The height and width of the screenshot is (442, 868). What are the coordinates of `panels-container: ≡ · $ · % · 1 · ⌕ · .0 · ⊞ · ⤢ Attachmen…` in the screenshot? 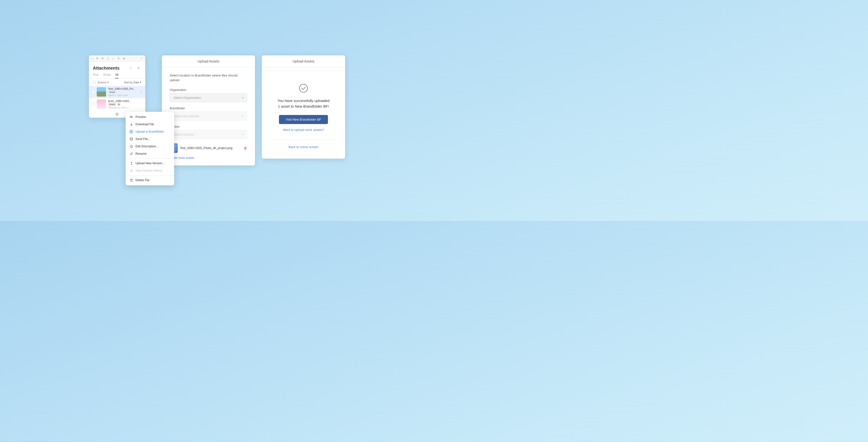 It's located at (217, 110).